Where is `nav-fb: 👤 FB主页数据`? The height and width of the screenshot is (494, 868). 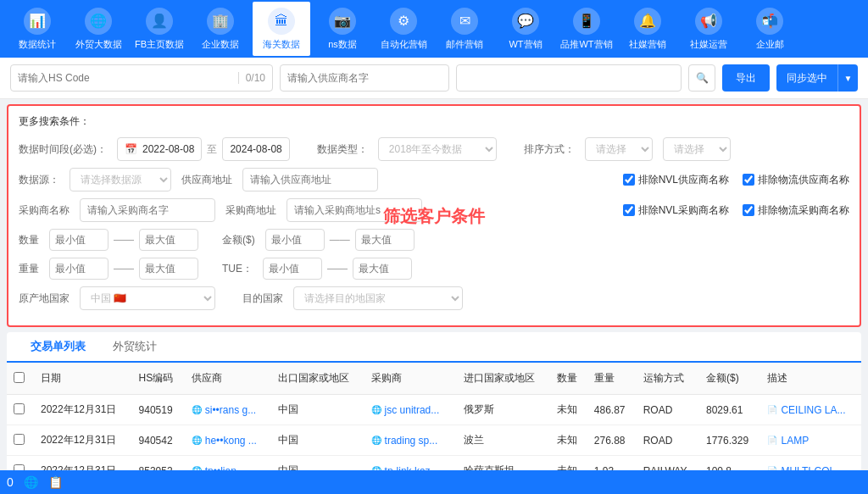
nav-fb: 👤 FB主页数据 is located at coordinates (159, 29).